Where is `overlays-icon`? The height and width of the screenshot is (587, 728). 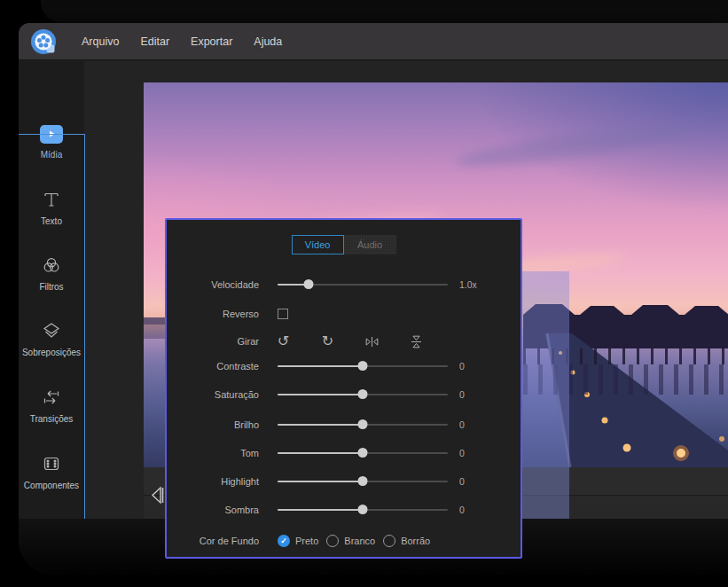
overlays-icon is located at coordinates (51, 331).